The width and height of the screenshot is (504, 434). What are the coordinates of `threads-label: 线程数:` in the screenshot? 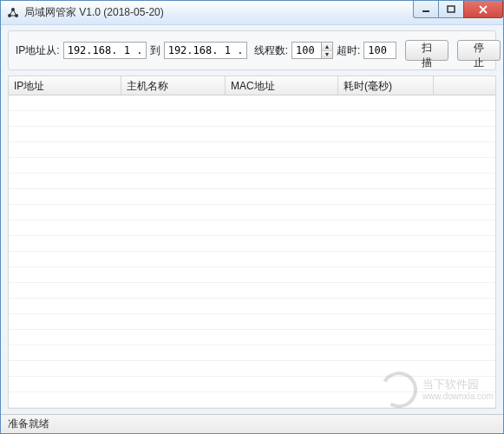 It's located at (271, 50).